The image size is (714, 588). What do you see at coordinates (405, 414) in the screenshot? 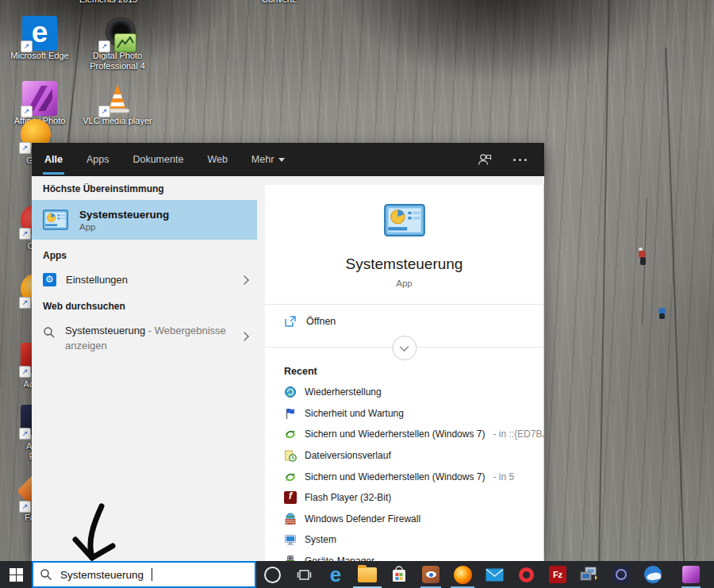
I see `recent-item: Sicherheit und Wartung` at bounding box center [405, 414].